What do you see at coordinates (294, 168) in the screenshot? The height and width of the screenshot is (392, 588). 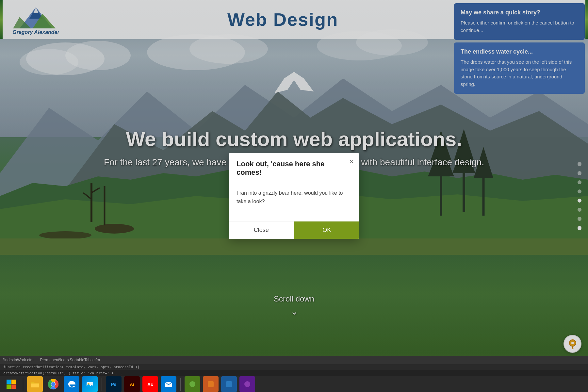 I see `modal-header: Look out, 'cause here she comes! ✕` at bounding box center [294, 168].